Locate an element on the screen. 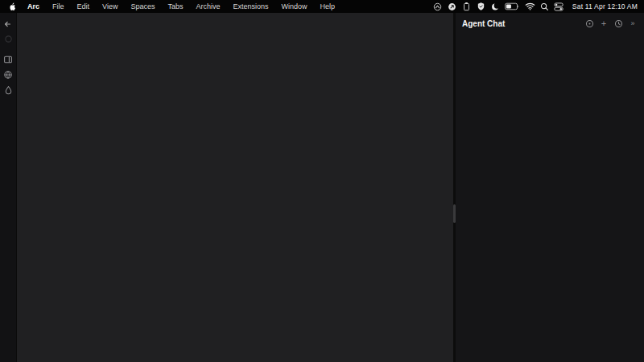  battery-icon is located at coordinates (513, 6).